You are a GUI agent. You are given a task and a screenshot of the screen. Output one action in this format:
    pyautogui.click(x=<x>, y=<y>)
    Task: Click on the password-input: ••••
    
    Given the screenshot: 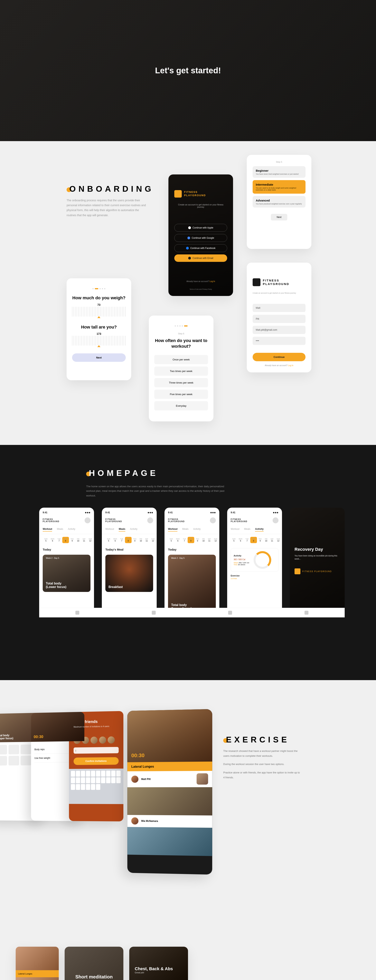 What is the action you would take?
    pyautogui.click(x=279, y=341)
    